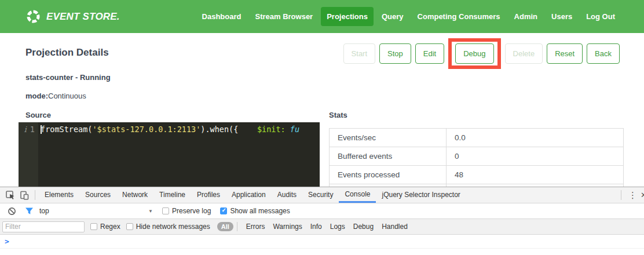  Describe the element at coordinates (98, 195) in the screenshot. I see `tab-sources: Sources` at that location.